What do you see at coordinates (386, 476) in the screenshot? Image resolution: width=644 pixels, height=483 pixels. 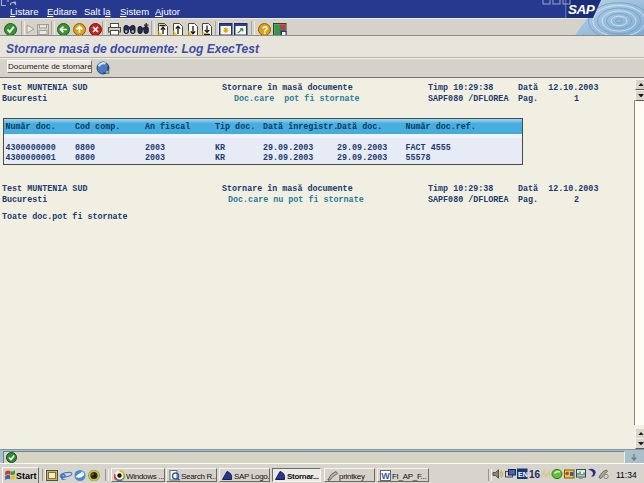 I see `svg-text: W` at bounding box center [386, 476].